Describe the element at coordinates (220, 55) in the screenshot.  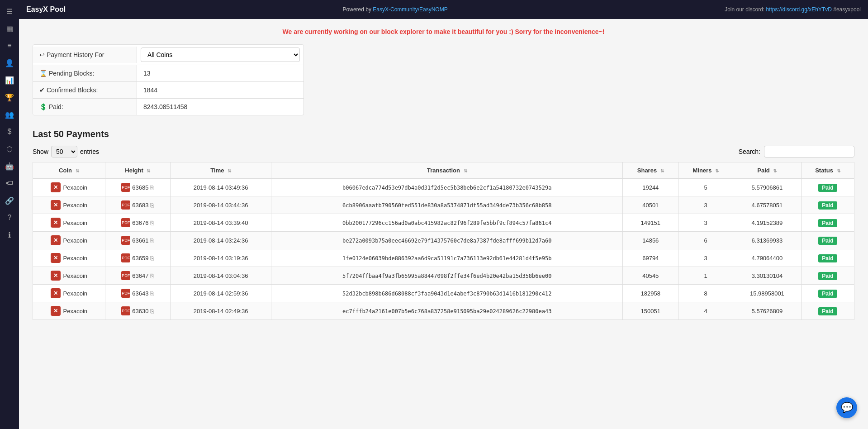
I see `coin-select: All CoinsPexacoin` at that location.